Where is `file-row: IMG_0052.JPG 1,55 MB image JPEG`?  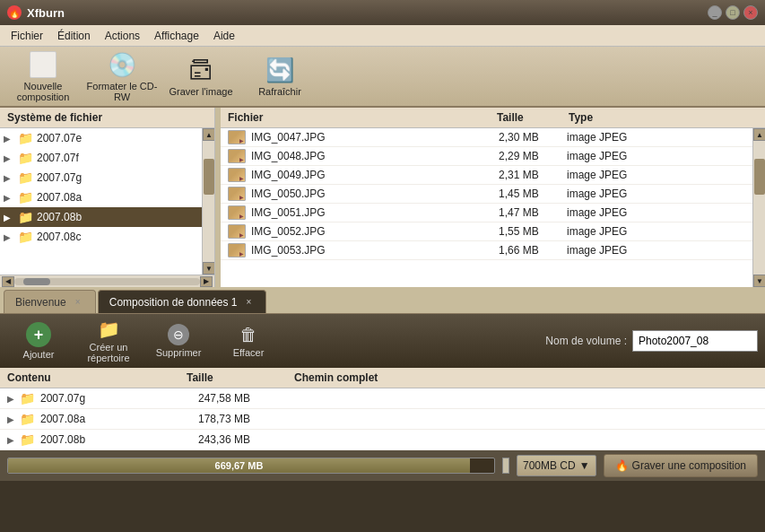 file-row: IMG_0052.JPG 1,55 MB image JPEG is located at coordinates (486, 231).